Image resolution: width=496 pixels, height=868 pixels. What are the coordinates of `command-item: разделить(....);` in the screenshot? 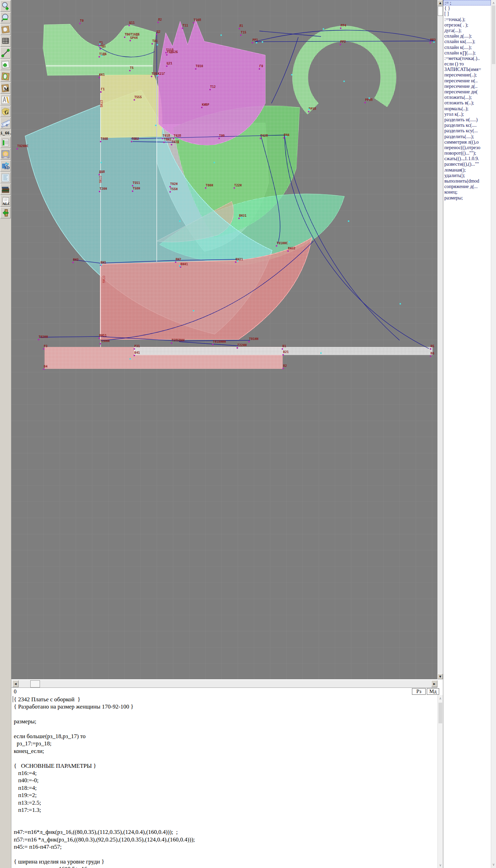 It's located at (467, 137).